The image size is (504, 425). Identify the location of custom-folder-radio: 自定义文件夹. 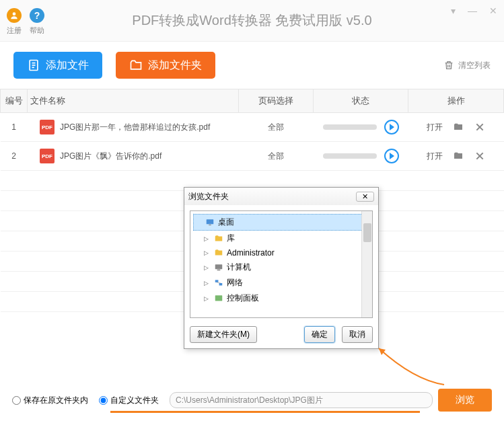
(129, 401).